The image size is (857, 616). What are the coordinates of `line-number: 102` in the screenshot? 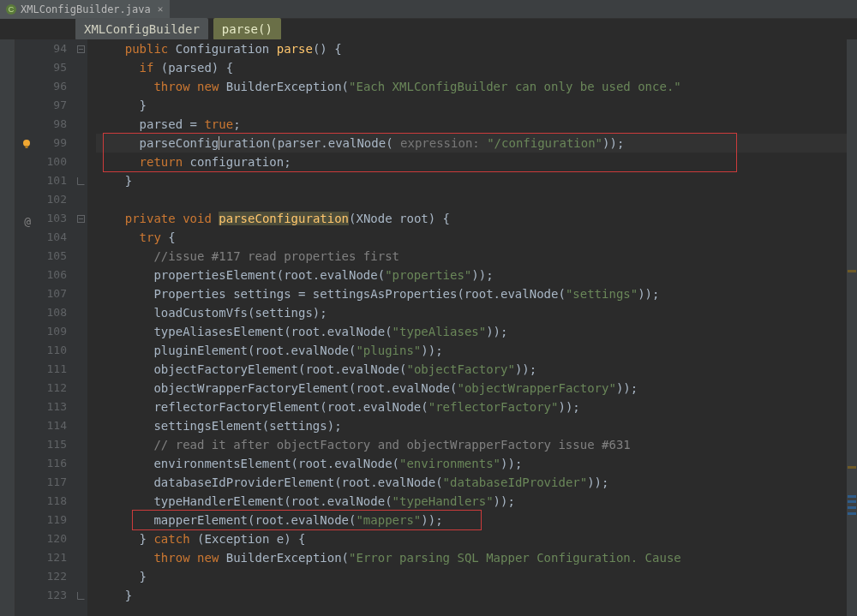 It's located at (41, 200).